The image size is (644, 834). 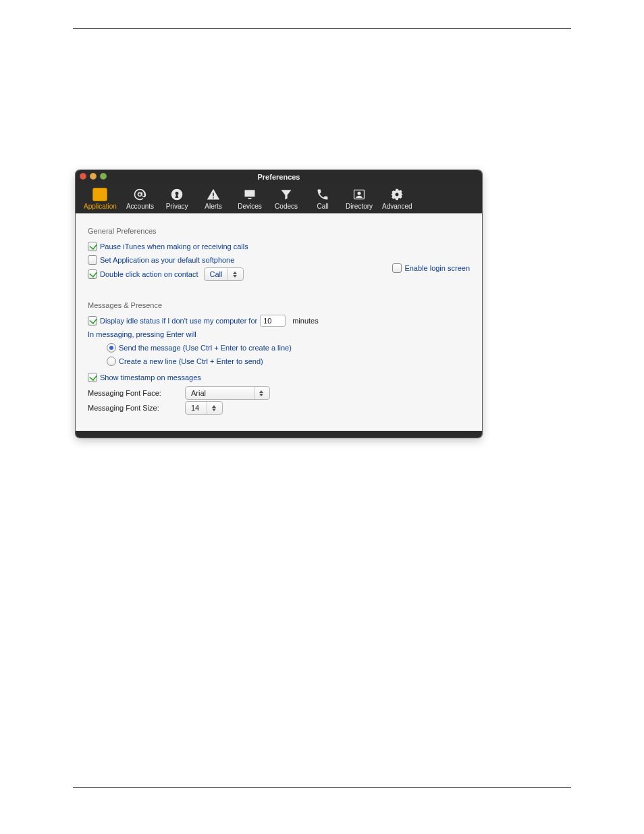 What do you see at coordinates (100, 194) in the screenshot?
I see `application-icon` at bounding box center [100, 194].